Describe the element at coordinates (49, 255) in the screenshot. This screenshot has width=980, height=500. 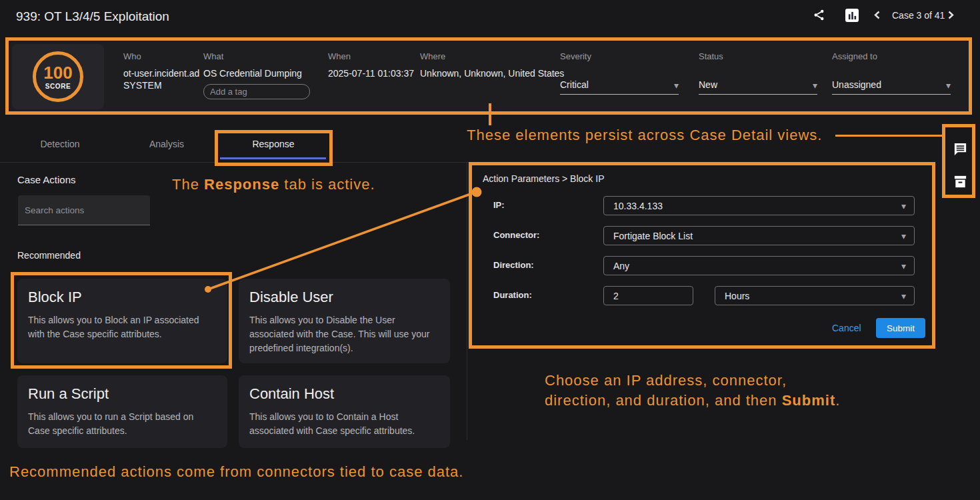
I see `recommended-label: Recommended` at that location.